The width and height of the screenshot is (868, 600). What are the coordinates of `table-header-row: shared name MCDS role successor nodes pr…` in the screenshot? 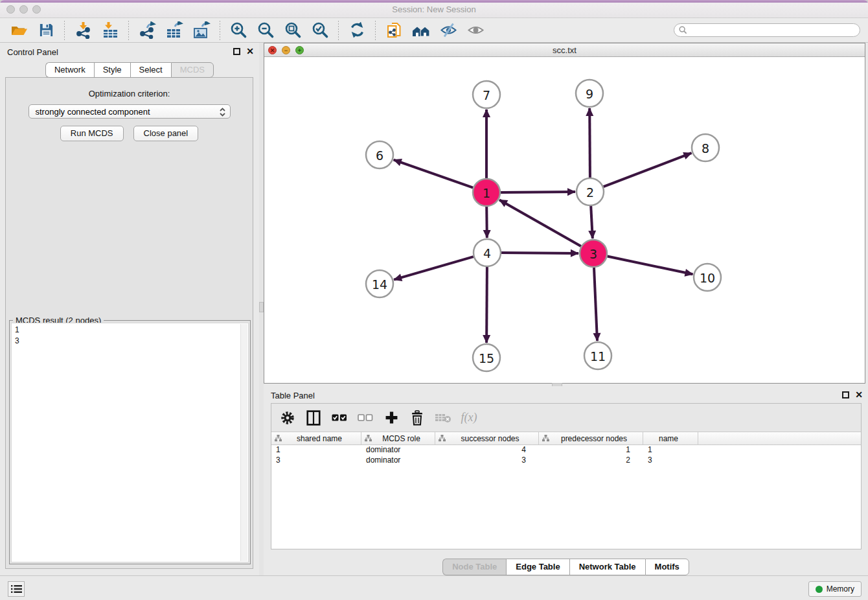 It's located at (566, 439).